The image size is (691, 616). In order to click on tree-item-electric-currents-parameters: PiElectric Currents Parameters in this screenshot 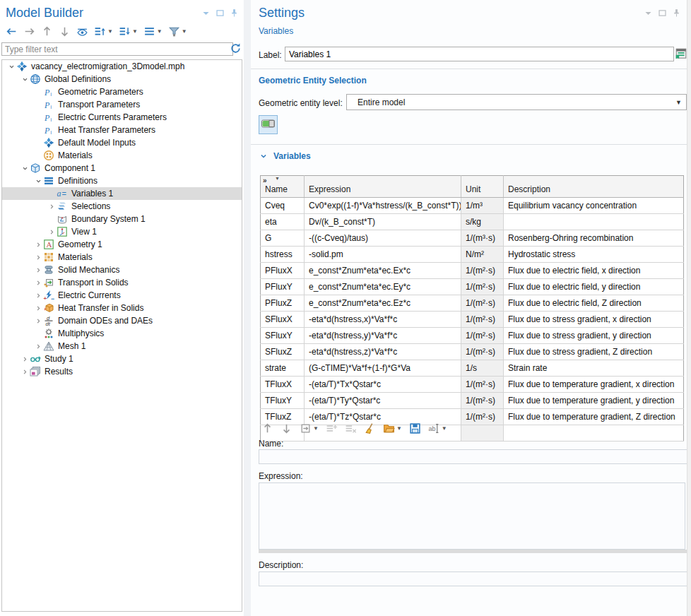, I will do `click(122, 117)`.